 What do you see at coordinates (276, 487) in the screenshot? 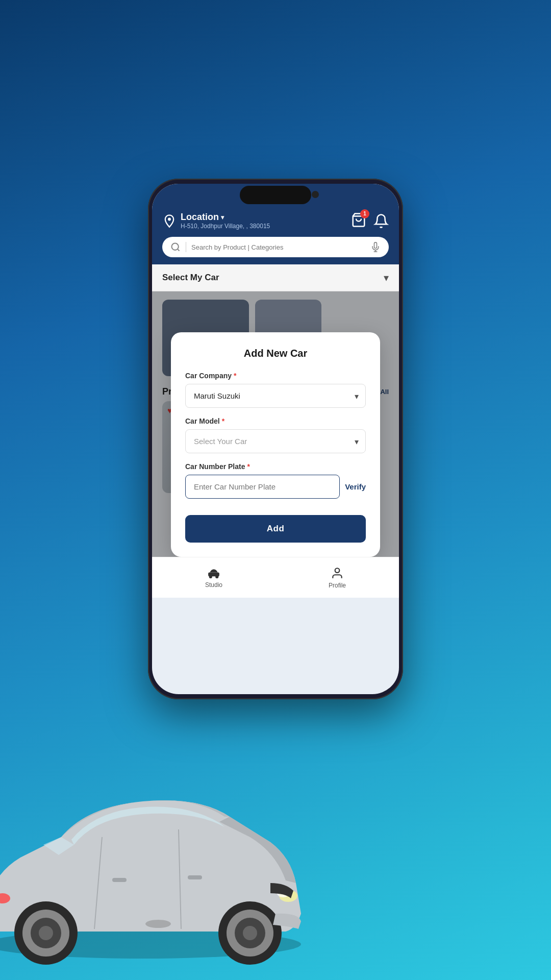
I see `number-plate-row: Verify` at bounding box center [276, 487].